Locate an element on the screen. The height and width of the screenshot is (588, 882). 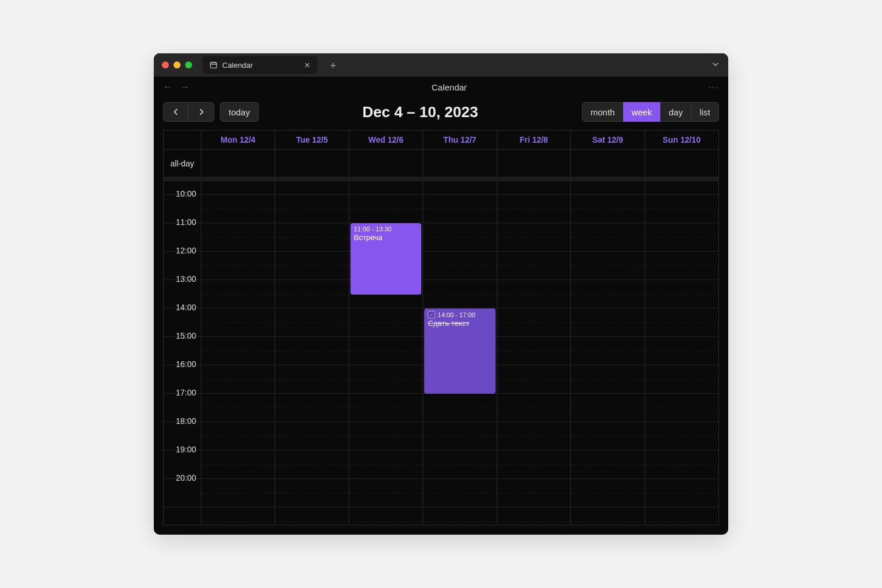
day-header: Wed 12/6 is located at coordinates (385, 140).